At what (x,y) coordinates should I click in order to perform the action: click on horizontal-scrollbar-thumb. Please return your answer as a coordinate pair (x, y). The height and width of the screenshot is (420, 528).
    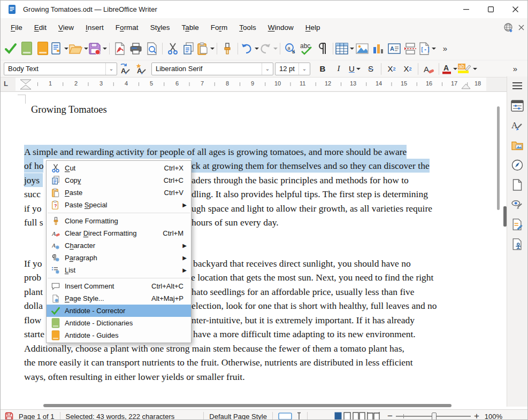
    Looking at the image, I should click on (247, 406).